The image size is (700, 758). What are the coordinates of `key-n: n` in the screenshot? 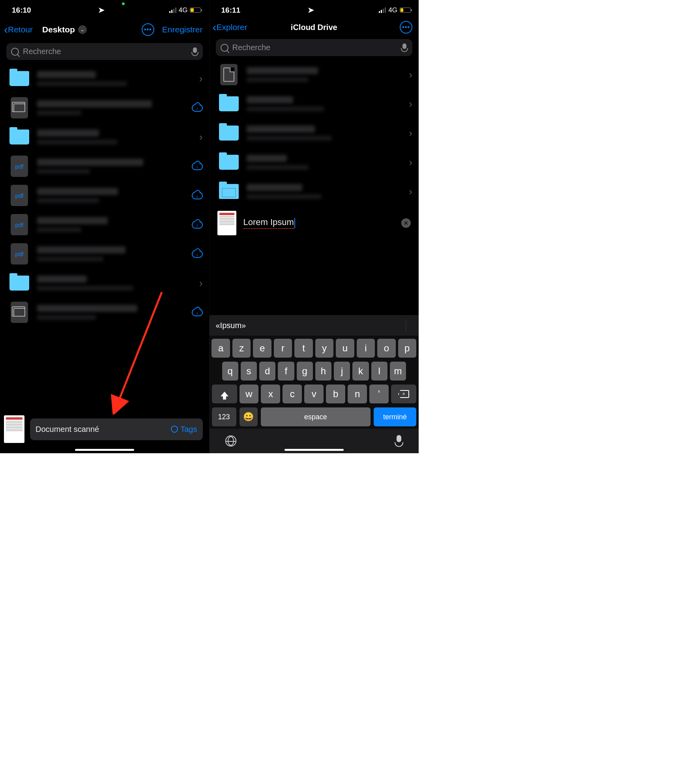 It's located at (357, 394).